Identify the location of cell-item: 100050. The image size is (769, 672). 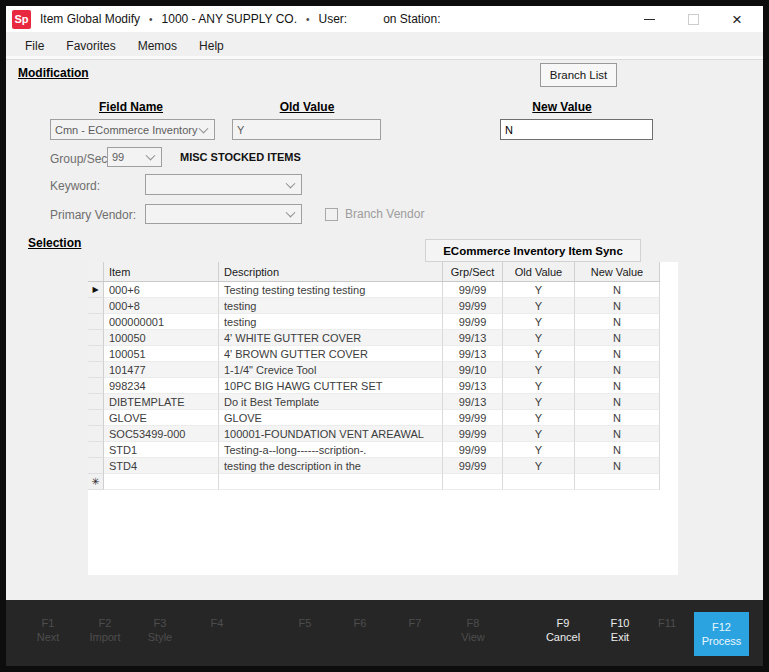
(162, 338).